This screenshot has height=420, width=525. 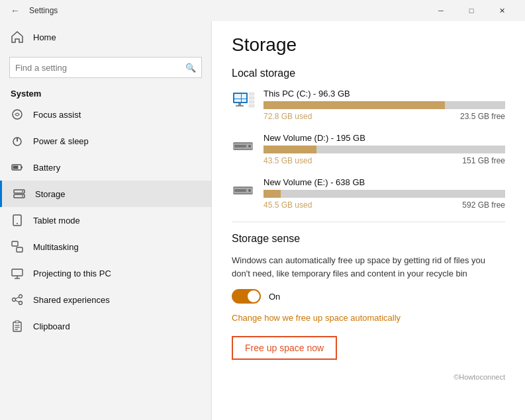 I want to click on clipboard-icon, so click(x=17, y=326).